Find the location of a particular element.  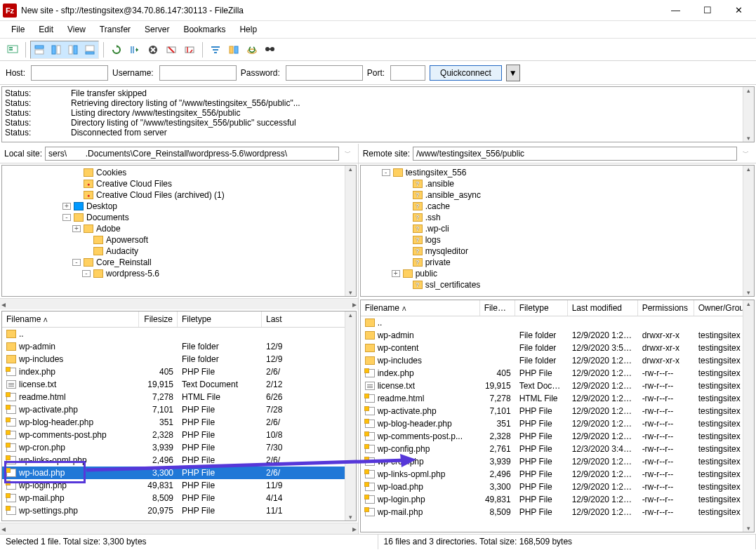

tree-item: -wordpress-5.6 is located at coordinates (179, 274).